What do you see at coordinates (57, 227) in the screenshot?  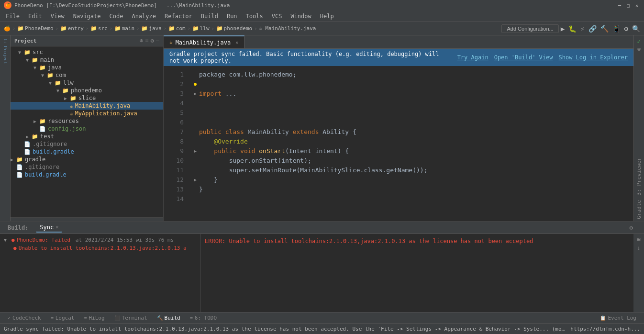 I see `sync-tab-close: ✕` at bounding box center [57, 227].